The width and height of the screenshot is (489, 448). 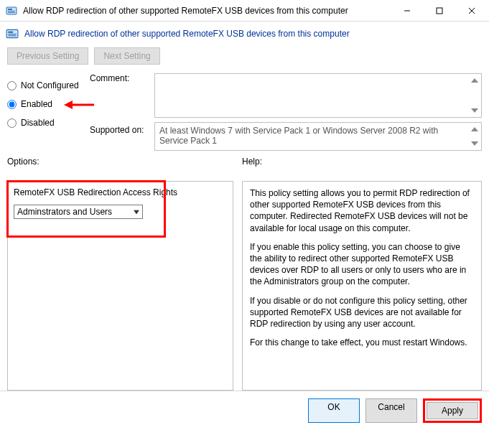 What do you see at coordinates (37, 123) in the screenshot?
I see `radio-disabled-label: Disabled` at bounding box center [37, 123].